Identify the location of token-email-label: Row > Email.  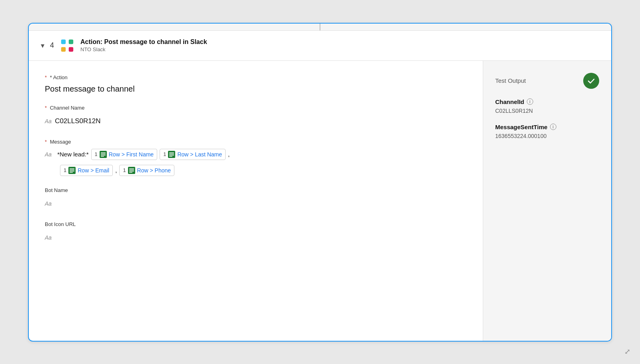
(94, 170).